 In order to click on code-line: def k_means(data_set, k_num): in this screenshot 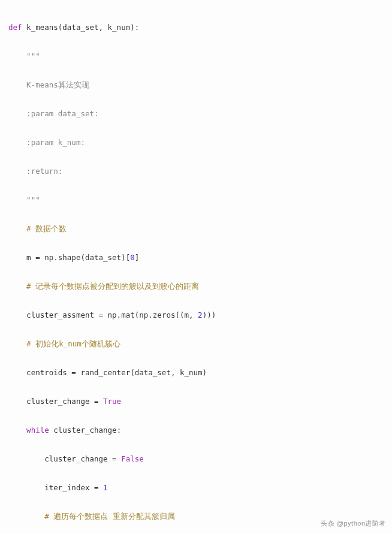, I will do `click(196, 28)`.